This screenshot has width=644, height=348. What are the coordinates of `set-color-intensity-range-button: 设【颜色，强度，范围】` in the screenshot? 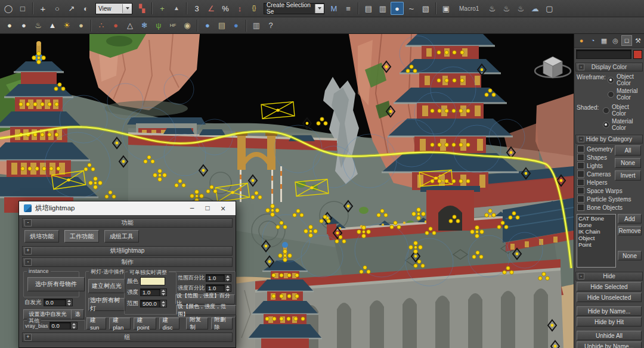 It's located at (206, 310).